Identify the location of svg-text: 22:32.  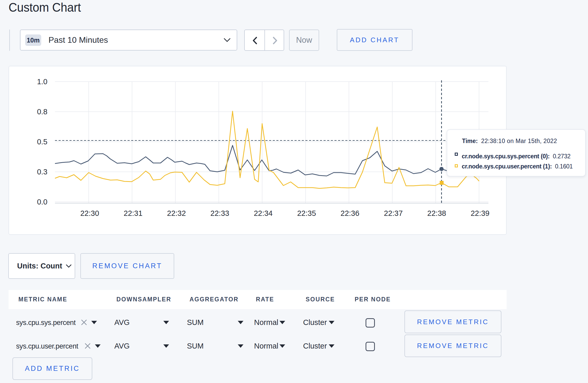
(176, 213).